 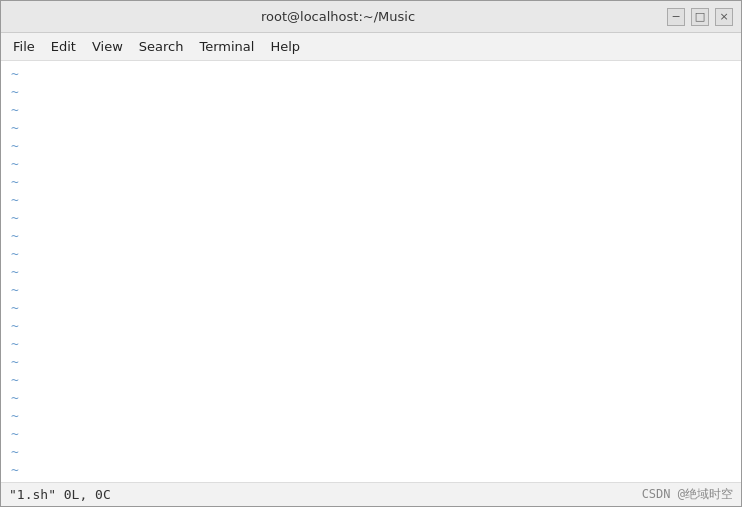 What do you see at coordinates (371, 47) in the screenshot?
I see `menubar: File Edit View Search Terminal Help` at bounding box center [371, 47].